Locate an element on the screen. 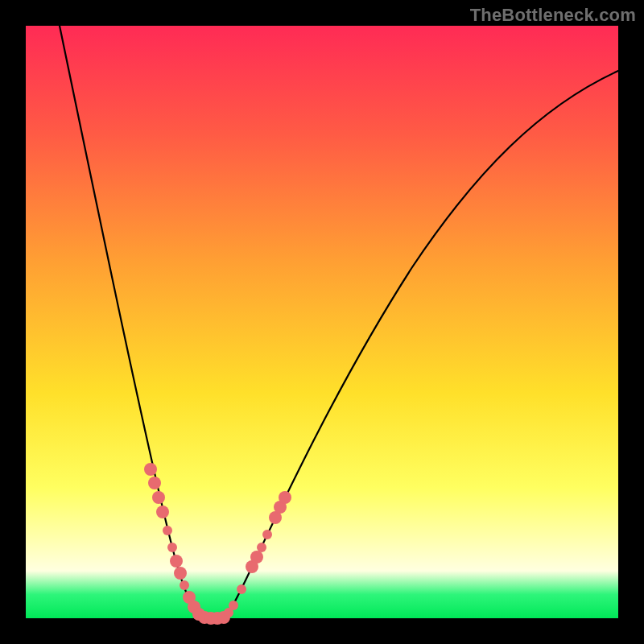 The width and height of the screenshot is (644, 644). data-markers is located at coordinates (217, 544).